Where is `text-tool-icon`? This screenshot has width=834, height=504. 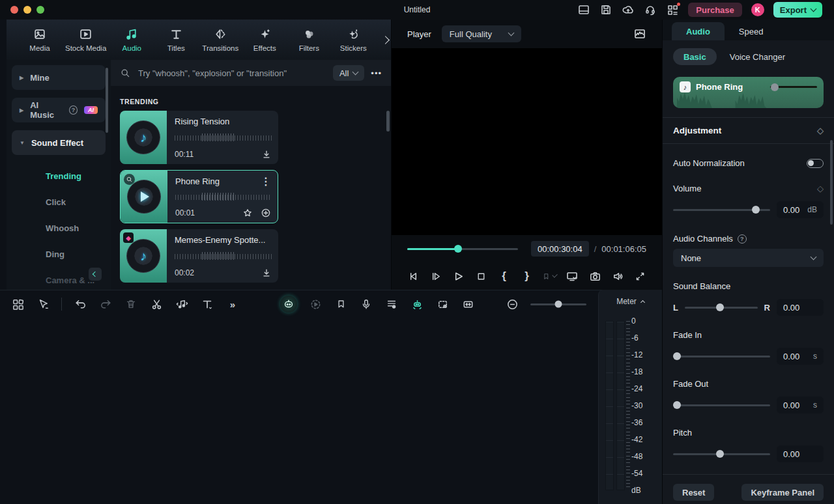
text-tool-icon is located at coordinates (207, 304).